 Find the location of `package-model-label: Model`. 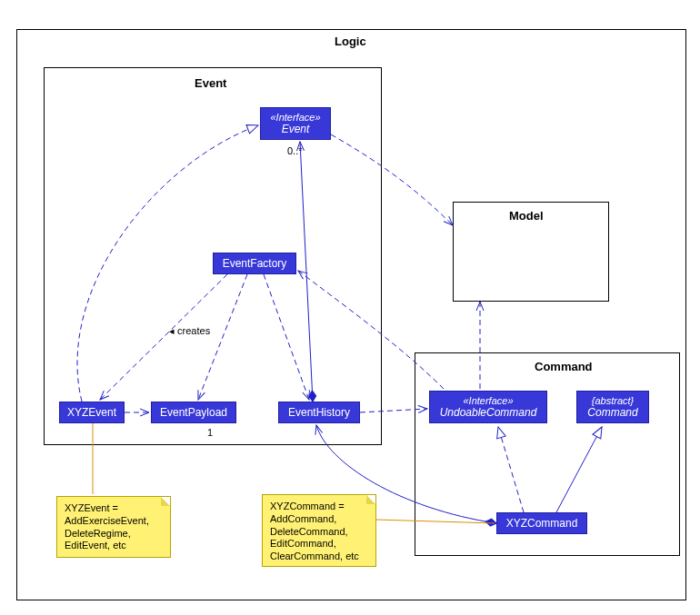

package-model-label: Model is located at coordinates (526, 216).